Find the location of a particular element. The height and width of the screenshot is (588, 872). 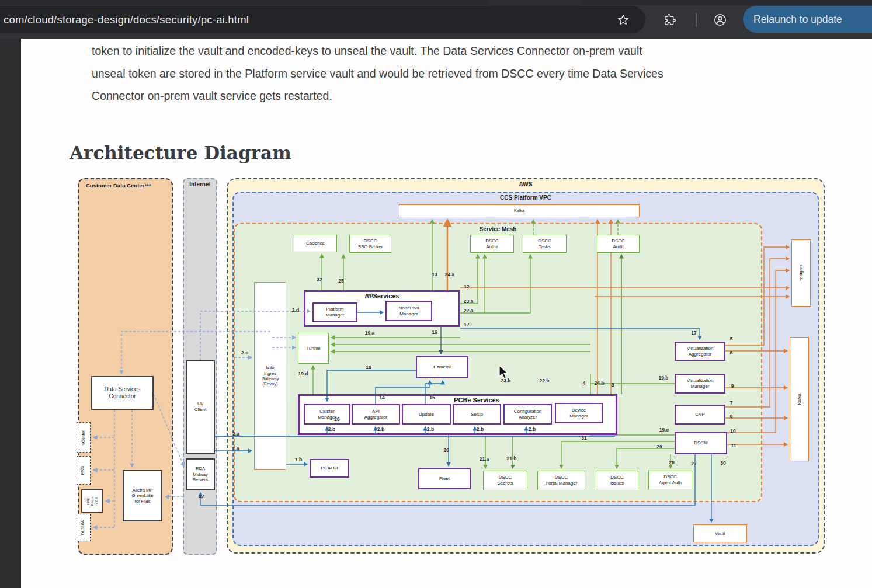

edge-label-16: 16 is located at coordinates (435, 332).